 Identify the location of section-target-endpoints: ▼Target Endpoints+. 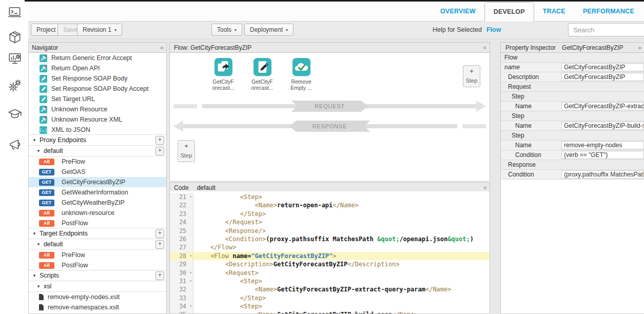
(97, 233).